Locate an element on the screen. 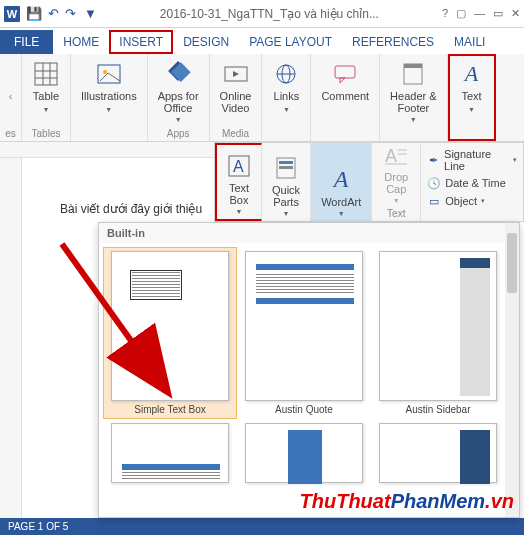 The width and height of the screenshot is (524, 535). tab-insert: INSERT is located at coordinates (141, 42).